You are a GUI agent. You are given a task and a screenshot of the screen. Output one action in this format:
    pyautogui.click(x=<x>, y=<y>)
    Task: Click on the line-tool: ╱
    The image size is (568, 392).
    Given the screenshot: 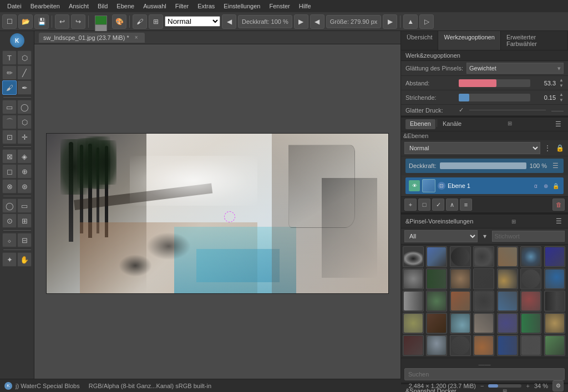 What is the action you would take?
    pyautogui.click(x=24, y=73)
    